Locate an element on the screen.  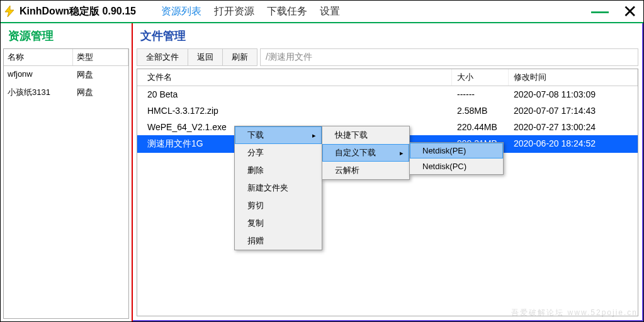
context-submenu-item: 快捷下载 is located at coordinates (366, 135).